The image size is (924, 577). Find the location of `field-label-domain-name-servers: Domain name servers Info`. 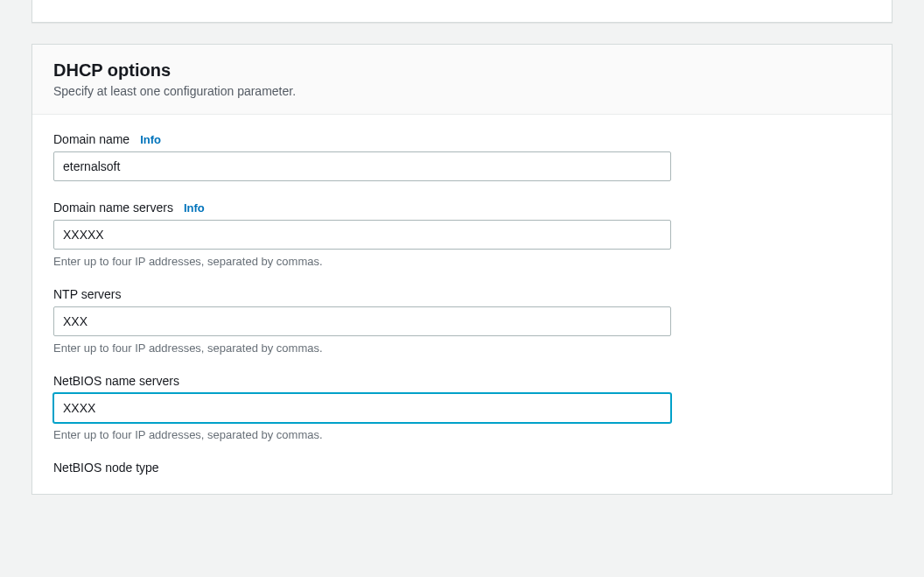

field-label-domain-name-servers: Domain name servers Info is located at coordinates (462, 208).